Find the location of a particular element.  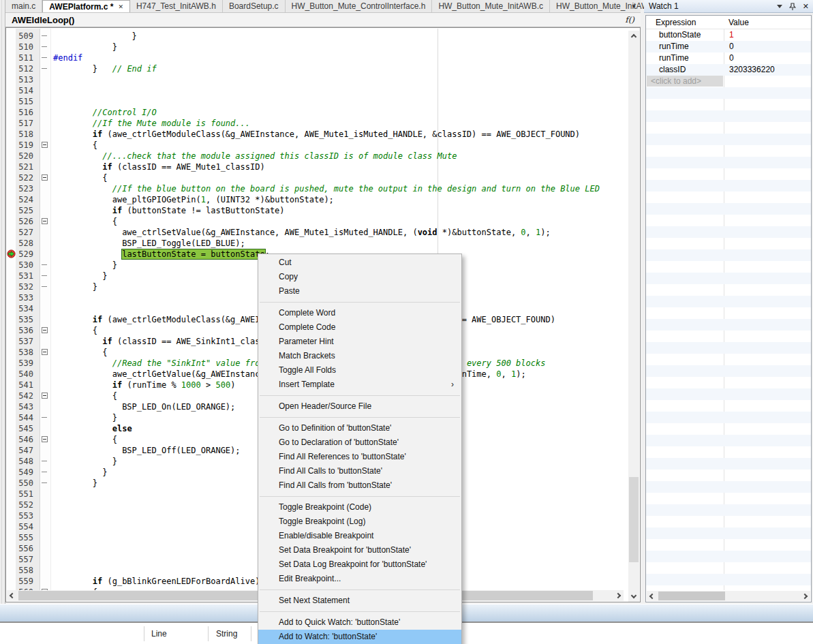

code-line-524: 524 awe_pltGPIOGetPin(1, (UINT32 *)&butt… is located at coordinates (315, 200).